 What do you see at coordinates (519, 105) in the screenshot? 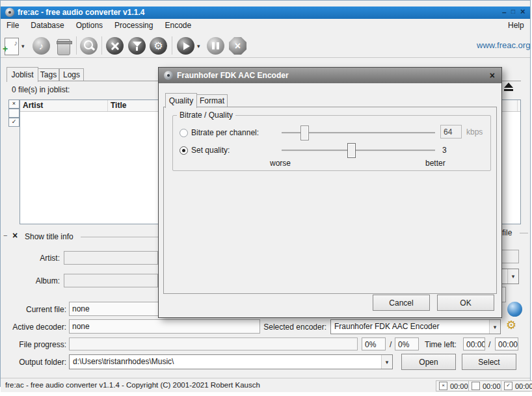
I see `column-header-filler` at bounding box center [519, 105].